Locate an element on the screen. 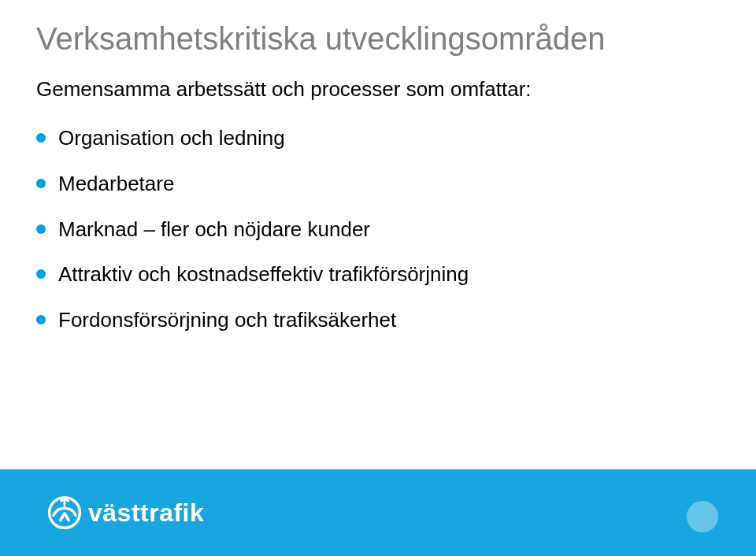 This screenshot has height=556, width=756. list-item: Fordonsförsörjning och trafiksäkerhet is located at coordinates (378, 321).